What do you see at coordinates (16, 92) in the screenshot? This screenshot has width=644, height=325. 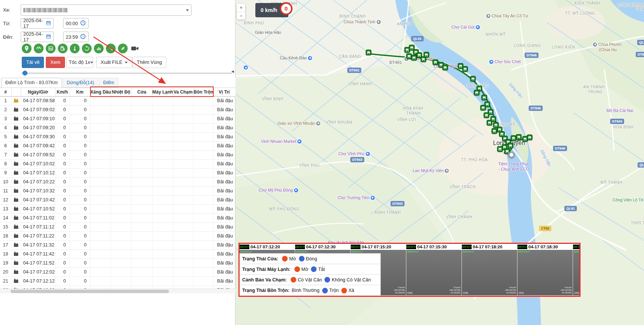 I see `column-header` at bounding box center [16, 92].